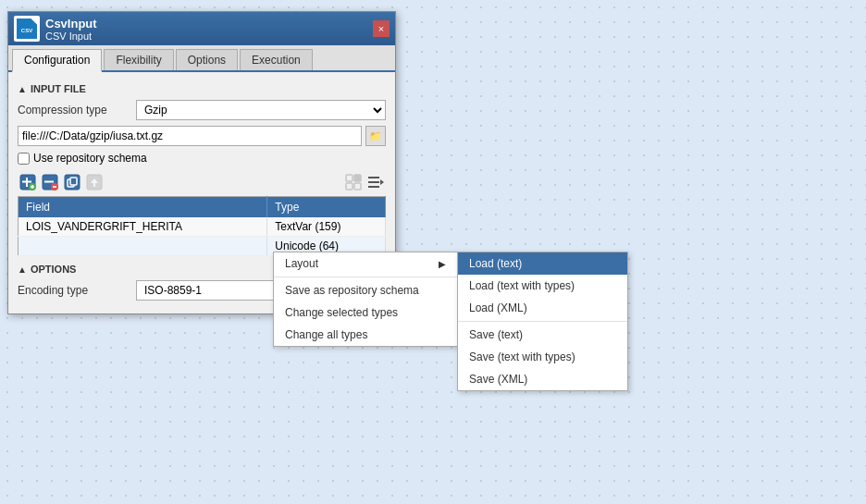 The image size is (866, 504). What do you see at coordinates (365, 290) in the screenshot?
I see `menu-item-save-repo: Save as repository schema` at bounding box center [365, 290].